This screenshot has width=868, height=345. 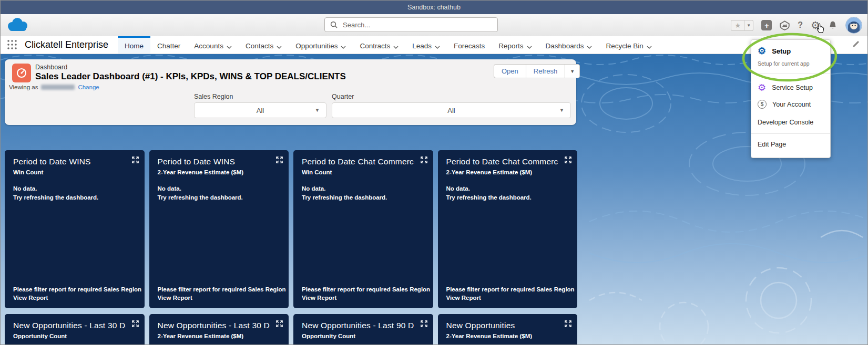 What do you see at coordinates (411, 25) in the screenshot?
I see `global-search` at bounding box center [411, 25].